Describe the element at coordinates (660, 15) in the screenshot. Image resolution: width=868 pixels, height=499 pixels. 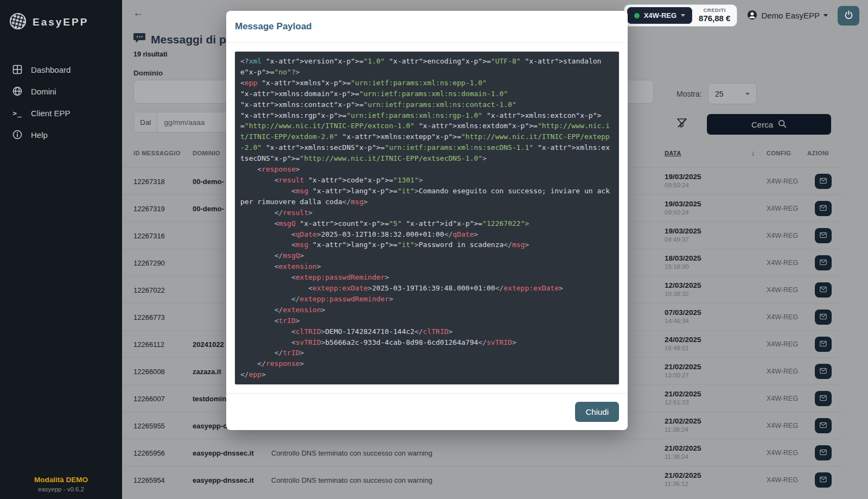
I see `registry-label: X4W-REG` at that location.